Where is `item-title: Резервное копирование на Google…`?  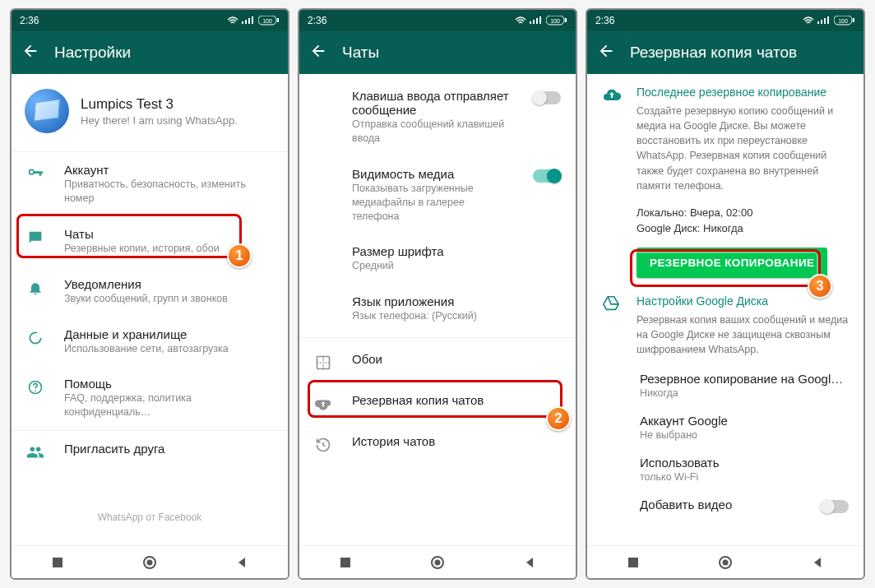
item-title: Резервное копирование на Google… is located at coordinates (744, 378).